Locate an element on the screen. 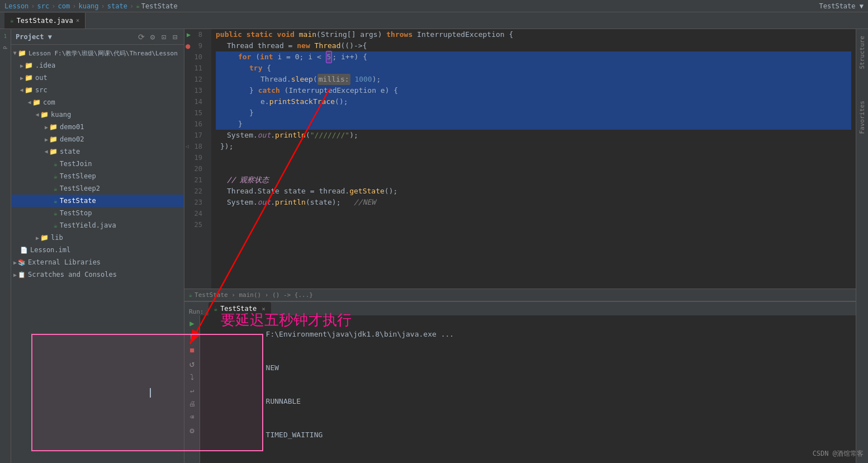 This screenshot has height=463, width=868. tree-com: ▼ 📁 com is located at coordinates (97, 102).